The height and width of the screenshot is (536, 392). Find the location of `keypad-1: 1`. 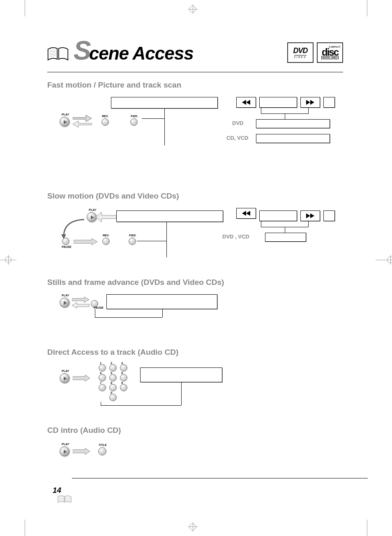

keypad-1: 1 is located at coordinates (102, 368).